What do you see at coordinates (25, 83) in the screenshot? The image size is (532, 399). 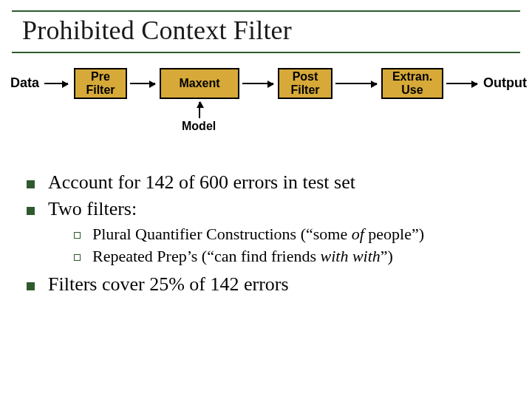 I see `data-label: Data` at bounding box center [25, 83].